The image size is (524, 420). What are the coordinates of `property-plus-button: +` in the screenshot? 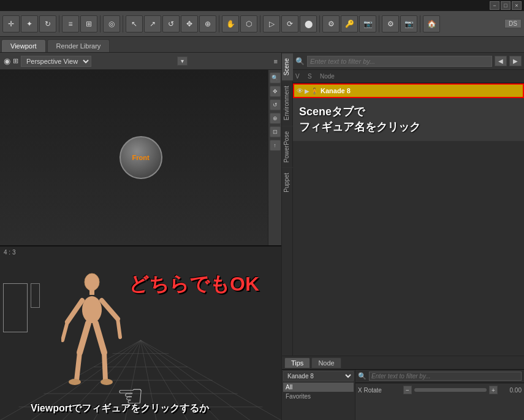 It's located at (493, 390).